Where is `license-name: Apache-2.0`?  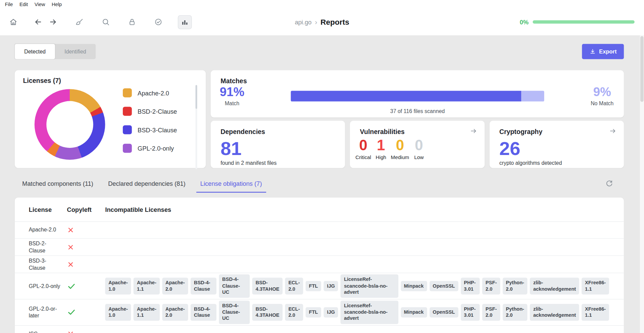
license-name: Apache-2.0 is located at coordinates (45, 230).